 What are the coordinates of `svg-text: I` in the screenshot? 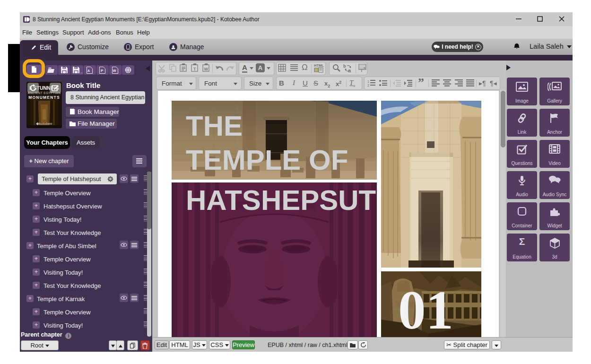 It's located at (362, 71).